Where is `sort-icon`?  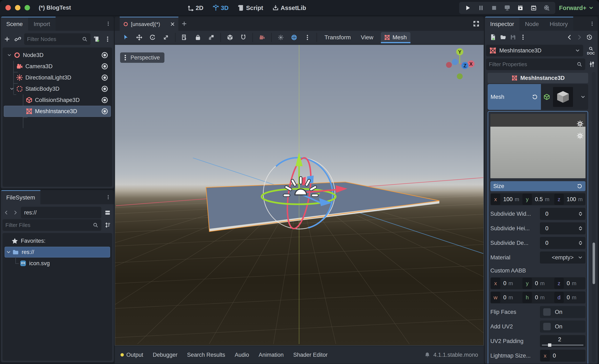 sort-icon is located at coordinates (107, 225).